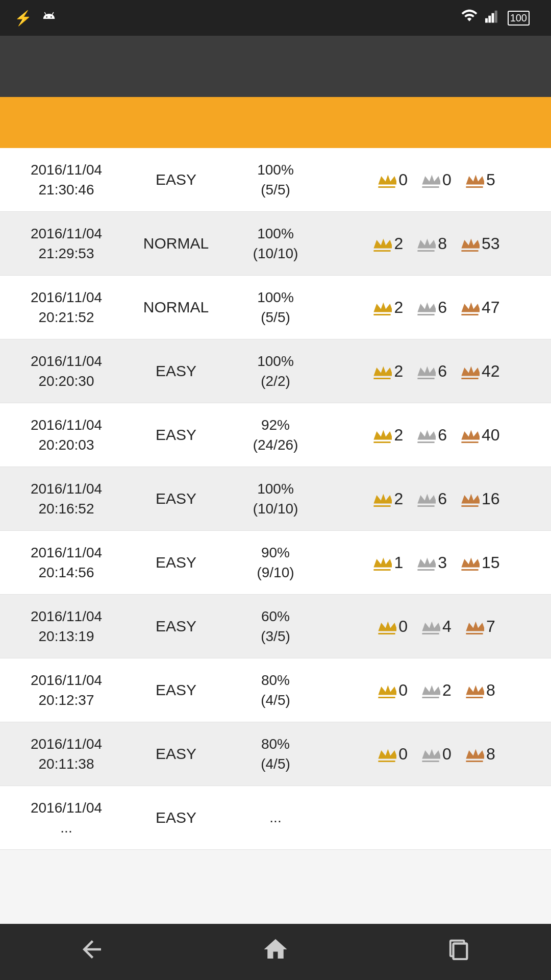 This screenshot has width=551, height=980. Describe the element at coordinates (442, 244) in the screenshot. I see `silver-count: 8` at that location.